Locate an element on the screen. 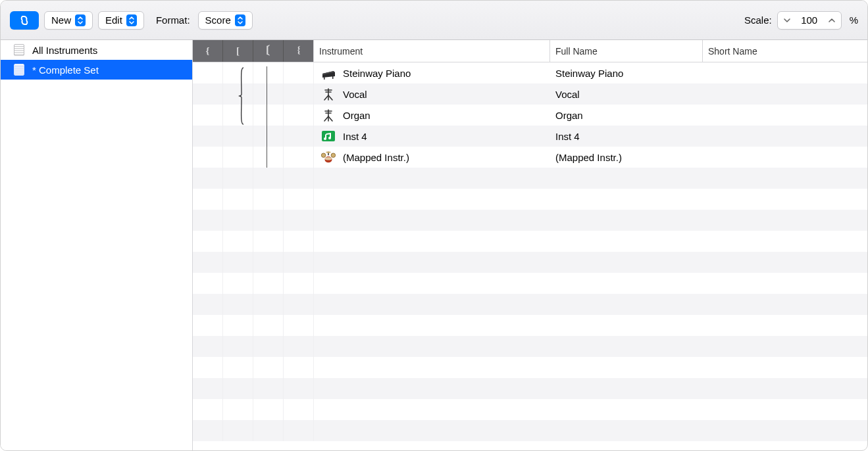 The height and width of the screenshot is (451, 868). bracket-column-header: { is located at coordinates (208, 51).